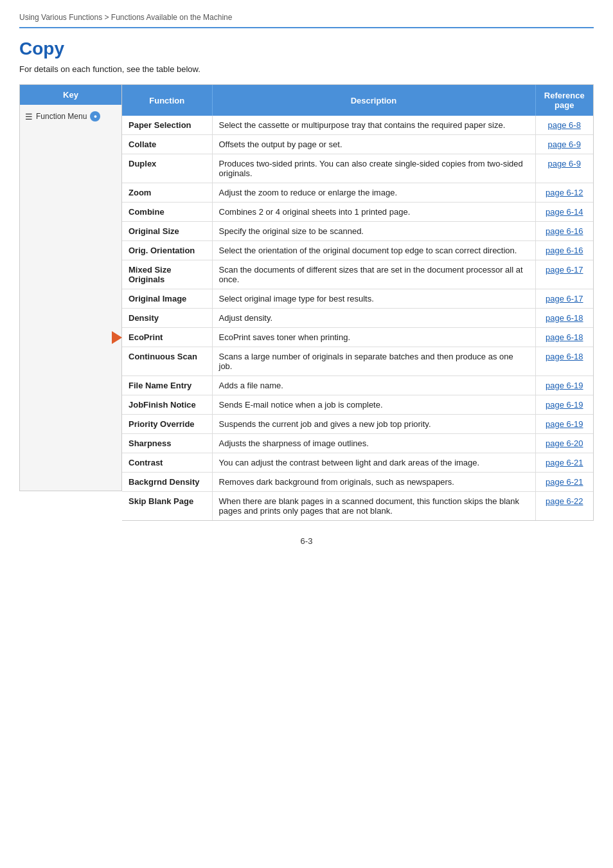 Image resolution: width=613 pixels, height=868 pixels. Describe the element at coordinates (357, 168) in the screenshot. I see `table-row: DuplexProduces two-sided prints. You can…` at that location.